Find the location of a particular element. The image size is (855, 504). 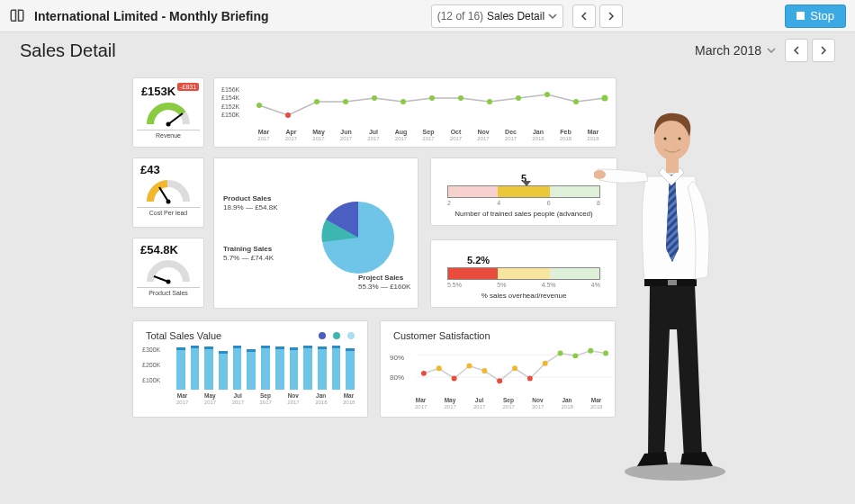

app-title: International Limited - Monthly Briefing is located at coordinates (151, 16).